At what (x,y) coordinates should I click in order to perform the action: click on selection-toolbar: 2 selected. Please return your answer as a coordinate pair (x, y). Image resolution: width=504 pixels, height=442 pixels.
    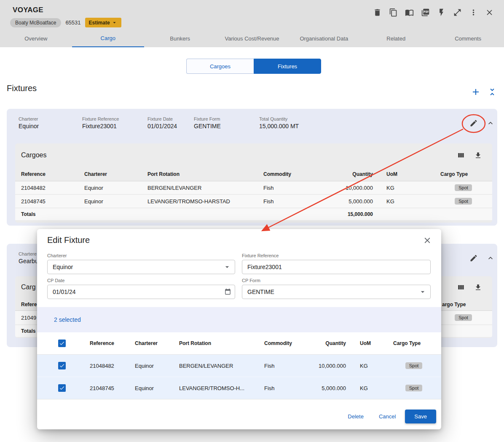
    Looking at the image, I should click on (239, 320).